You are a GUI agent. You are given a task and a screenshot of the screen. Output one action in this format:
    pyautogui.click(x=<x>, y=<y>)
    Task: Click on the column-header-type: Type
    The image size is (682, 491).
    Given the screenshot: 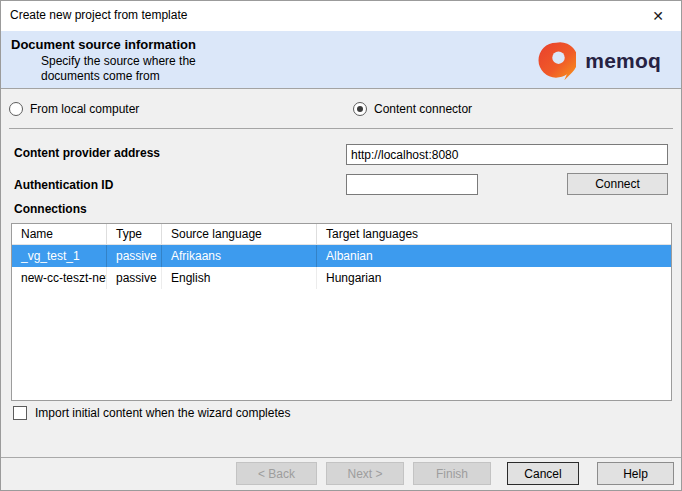 What is the action you would take?
    pyautogui.click(x=134, y=234)
    